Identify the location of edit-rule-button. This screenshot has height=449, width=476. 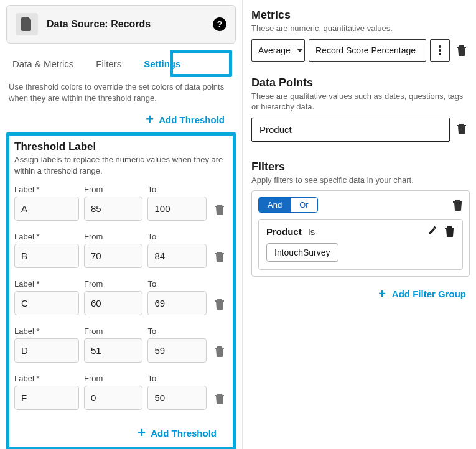
(432, 231).